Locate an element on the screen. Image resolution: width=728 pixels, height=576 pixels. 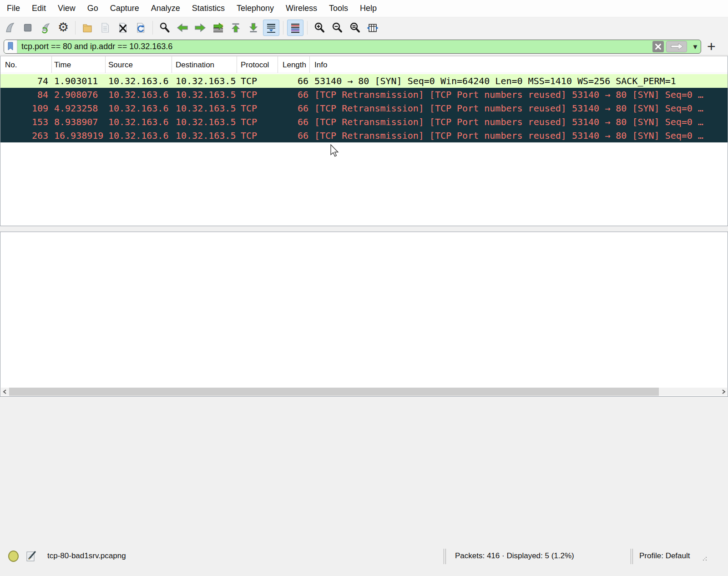
goto-packet-icon is located at coordinates (218, 28).